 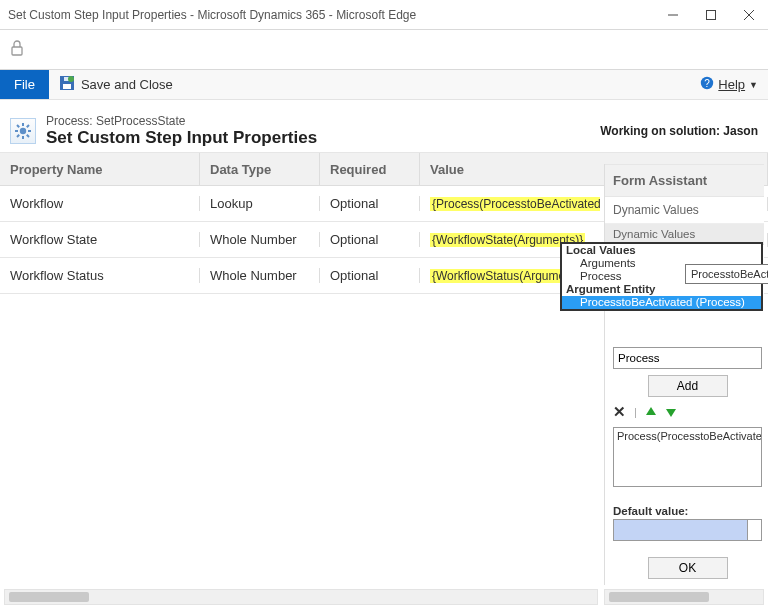 I want to click on default-value-input, so click(x=688, y=530).